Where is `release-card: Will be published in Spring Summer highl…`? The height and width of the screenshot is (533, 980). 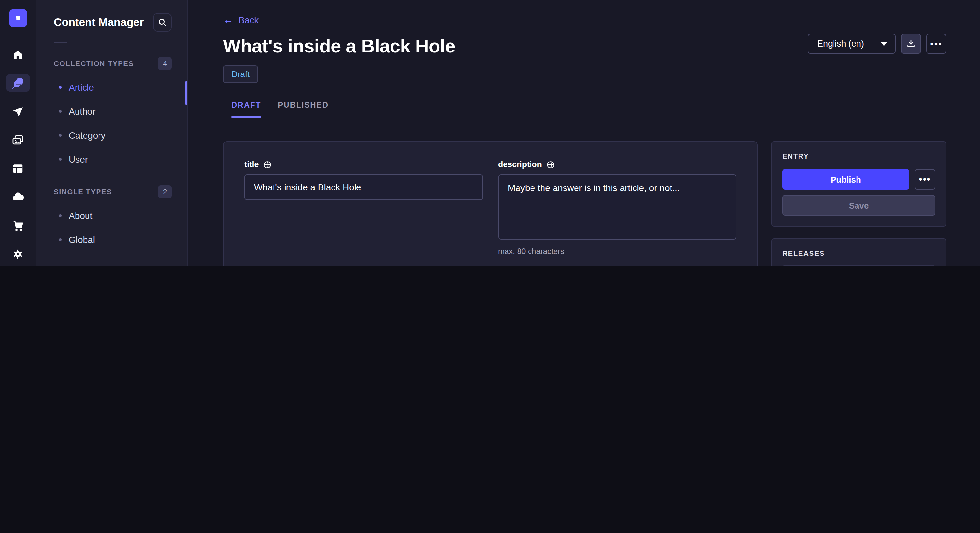 release-card: Will be published in Spring Summer highl… is located at coordinates (859, 266).